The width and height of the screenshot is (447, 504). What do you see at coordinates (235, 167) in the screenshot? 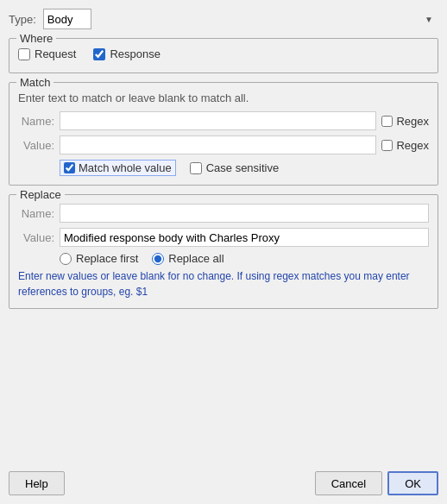
I see `case-sensitive-item: Case sensitive` at bounding box center [235, 167].